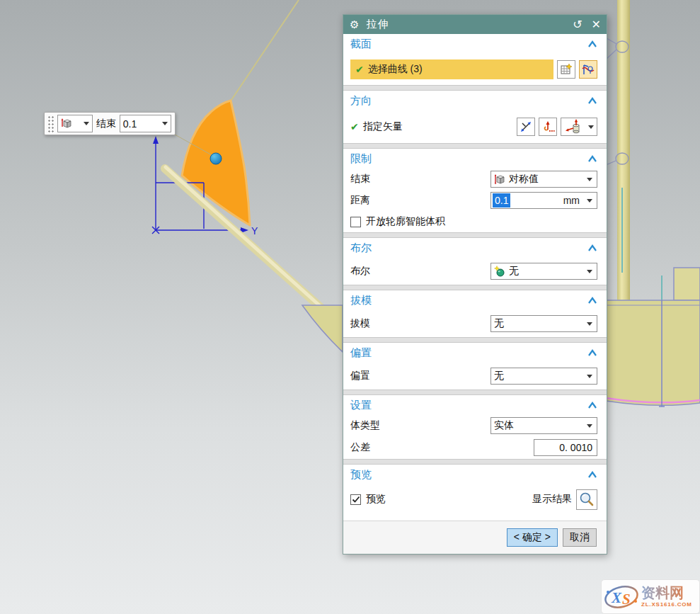 This screenshot has height=614, width=700. Describe the element at coordinates (475, 353) in the screenshot. I see `group-offset-header: 偏置` at that location.